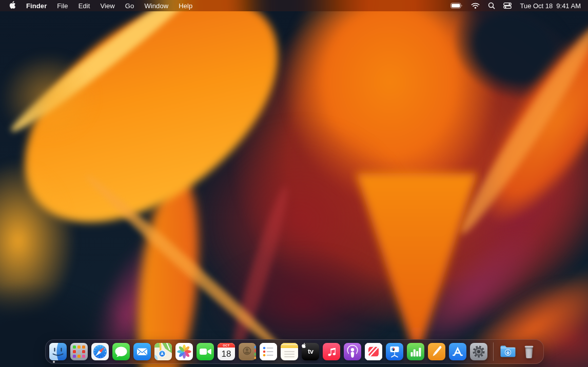  Describe the element at coordinates (100, 352) in the screenshot. I see `dock-icon-safari` at that location.